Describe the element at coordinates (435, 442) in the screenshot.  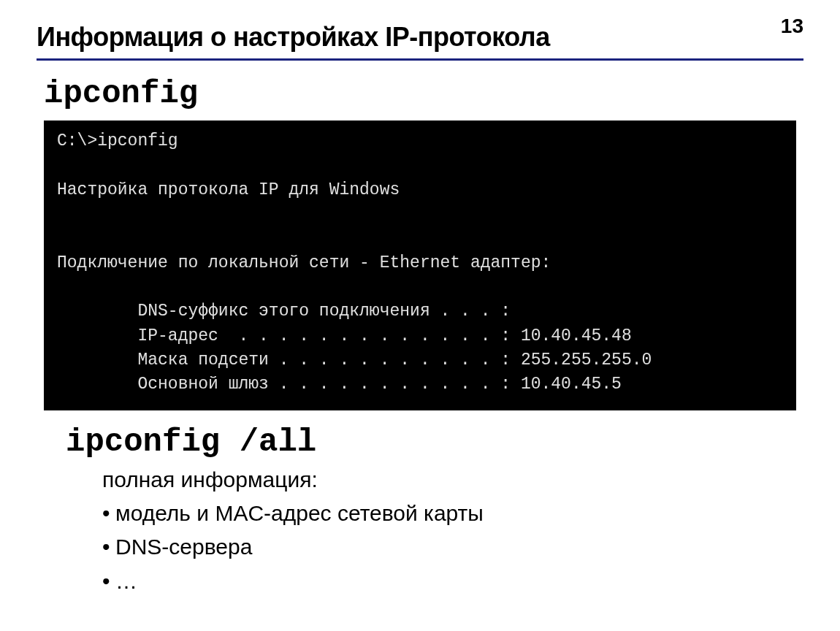
I see `command-heading-ipconfig-all: ipconfig /all` at that location.